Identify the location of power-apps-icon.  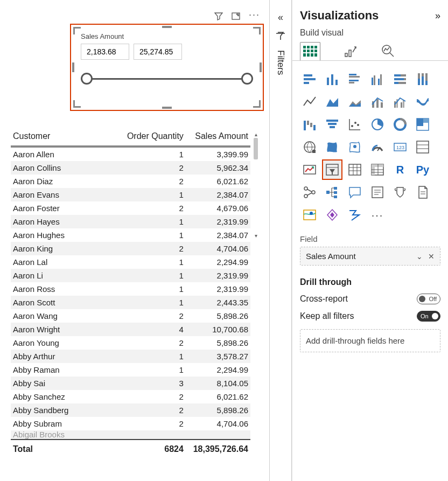
(332, 215).